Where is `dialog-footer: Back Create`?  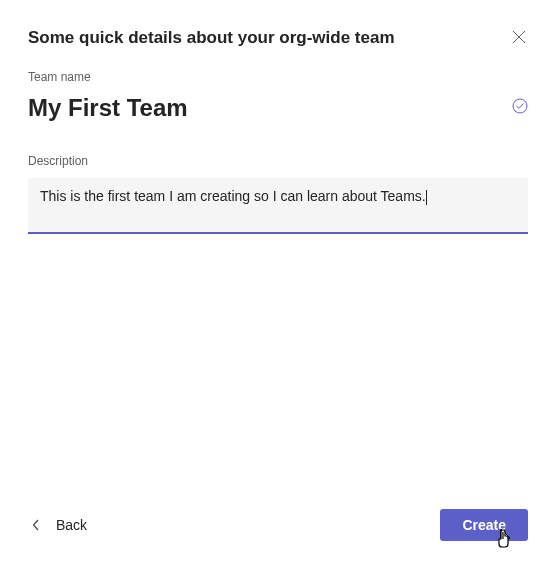 dialog-footer: Back Create is located at coordinates (278, 519).